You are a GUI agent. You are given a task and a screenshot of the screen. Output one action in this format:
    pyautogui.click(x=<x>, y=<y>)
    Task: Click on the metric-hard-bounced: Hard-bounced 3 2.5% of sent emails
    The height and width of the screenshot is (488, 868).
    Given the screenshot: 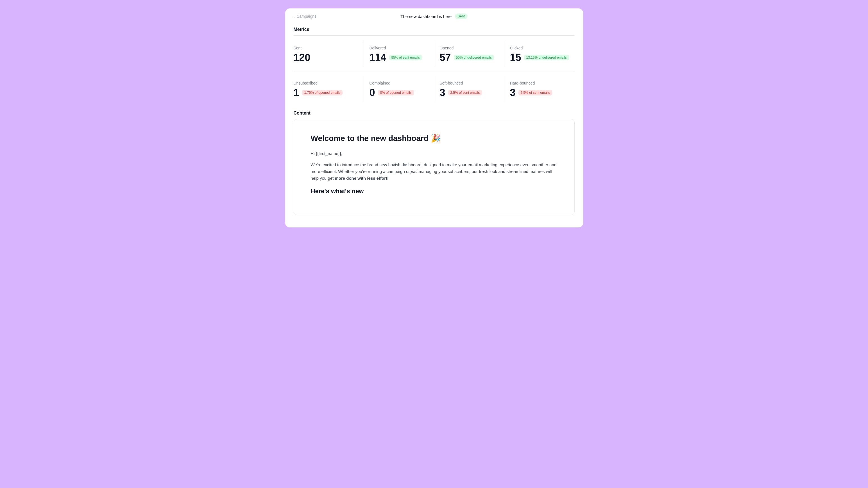 What is the action you would take?
    pyautogui.click(x=539, y=89)
    